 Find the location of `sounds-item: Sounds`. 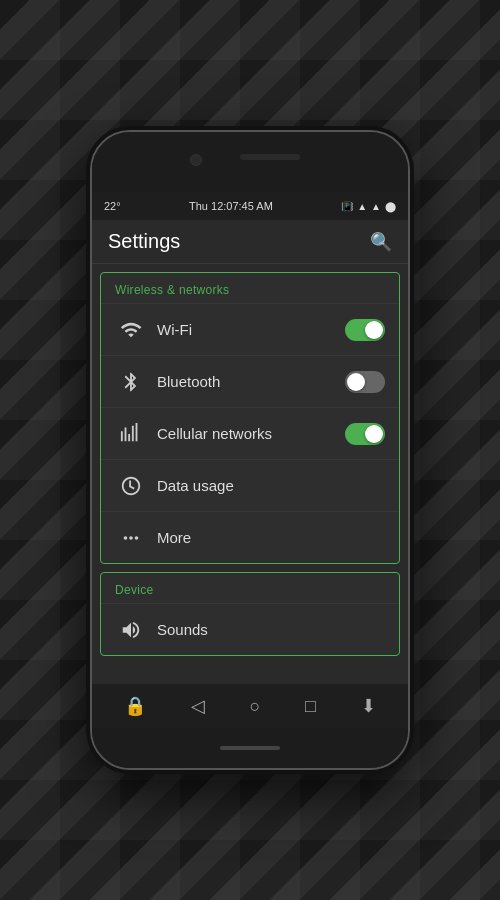

sounds-item: Sounds is located at coordinates (250, 629).